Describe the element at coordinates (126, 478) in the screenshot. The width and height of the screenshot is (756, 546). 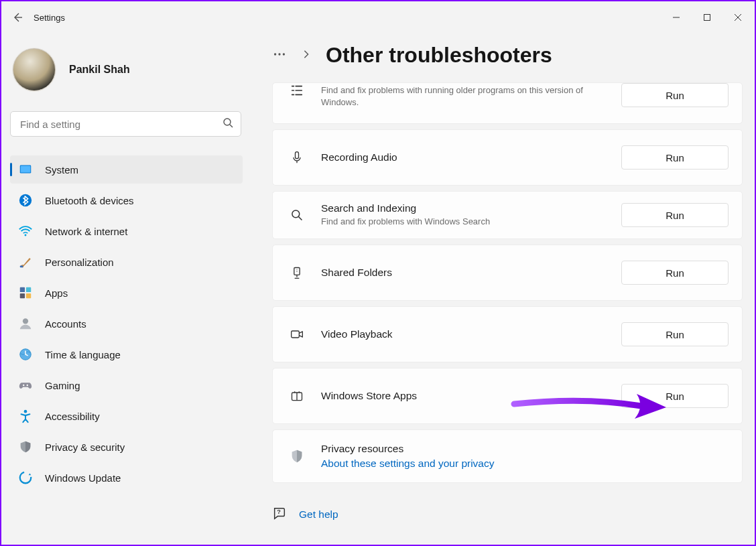
I see `sidebar-item-update: Windows Update` at that location.